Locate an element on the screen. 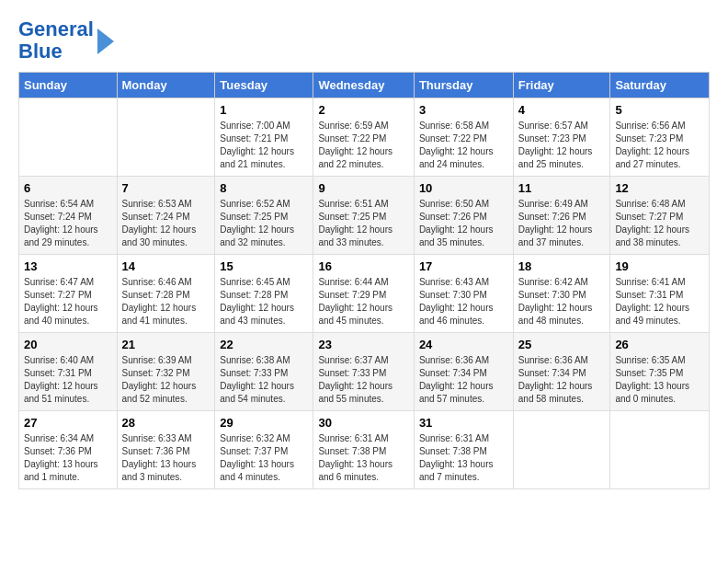 The width and height of the screenshot is (728, 563). day-info: Sunrise: 6:54 AMSunset: 7:24 PMDaylight:… is located at coordinates (68, 224).